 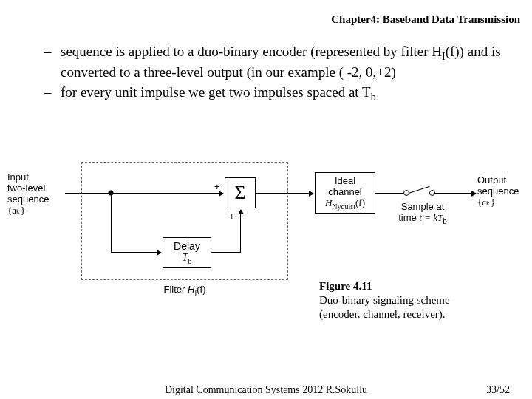 What do you see at coordinates (187, 253) in the screenshot?
I see `delay-block: Delay Tb` at bounding box center [187, 253].